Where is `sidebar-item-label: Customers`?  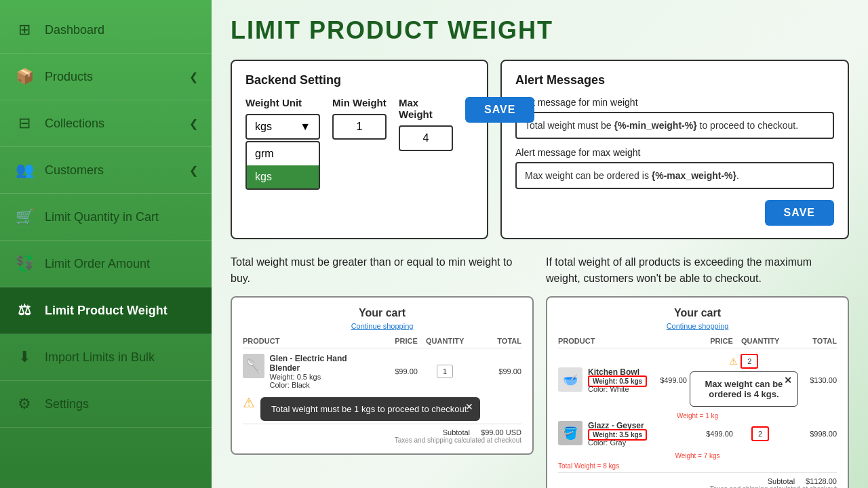
sidebar-item-label: Customers is located at coordinates (75, 171).